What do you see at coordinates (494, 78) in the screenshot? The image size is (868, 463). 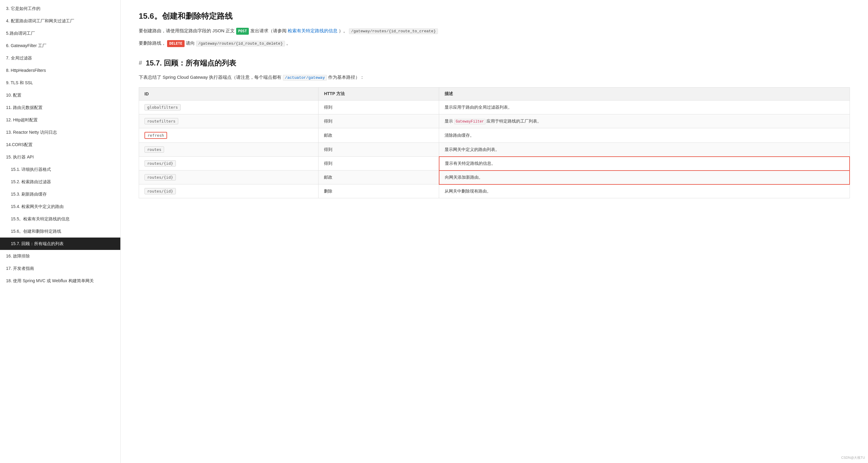 I see `section-15-7-intro: 下表总结了 Spring Cloud Gateway 执行器端点（请注意，每个端…` at bounding box center [494, 78].